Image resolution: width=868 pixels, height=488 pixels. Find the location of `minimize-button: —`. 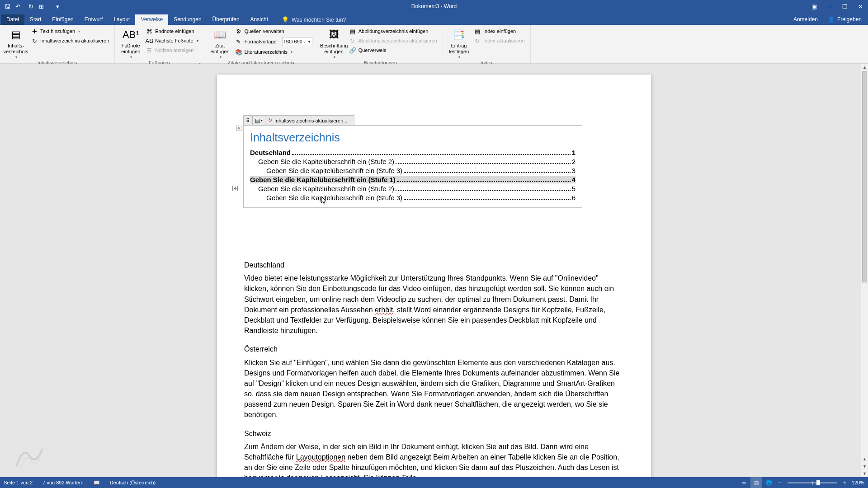

minimize-button: — is located at coordinates (830, 6).